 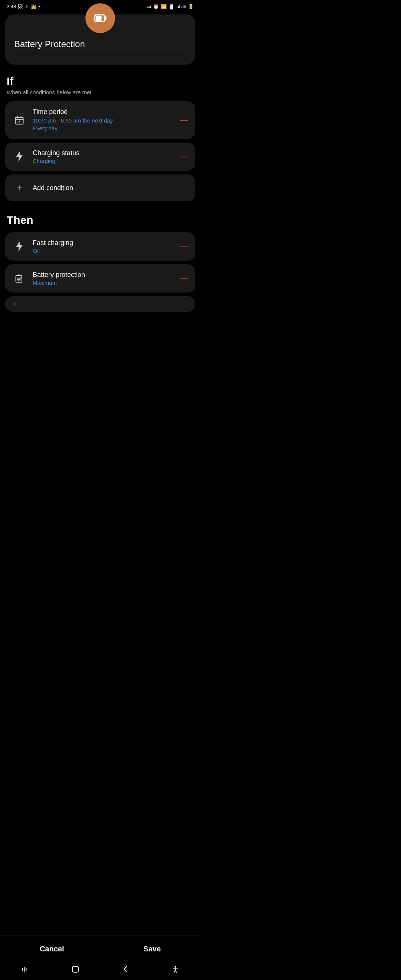 I want to click on fast-charging-title: Fast charging, so click(x=103, y=243).